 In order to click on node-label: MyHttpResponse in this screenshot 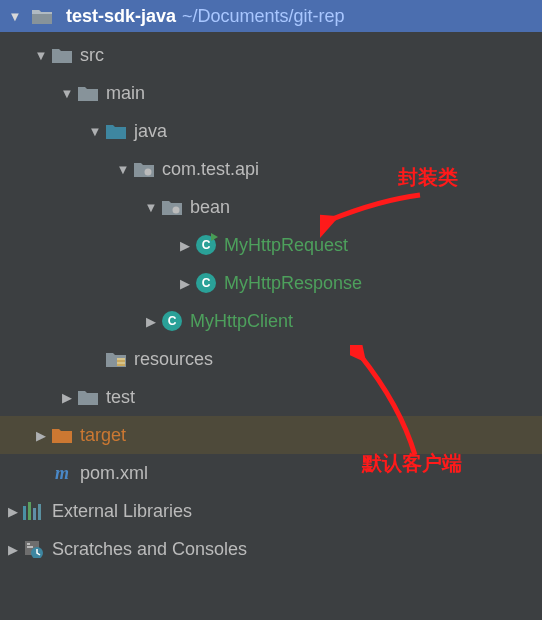, I will do `click(293, 284)`.